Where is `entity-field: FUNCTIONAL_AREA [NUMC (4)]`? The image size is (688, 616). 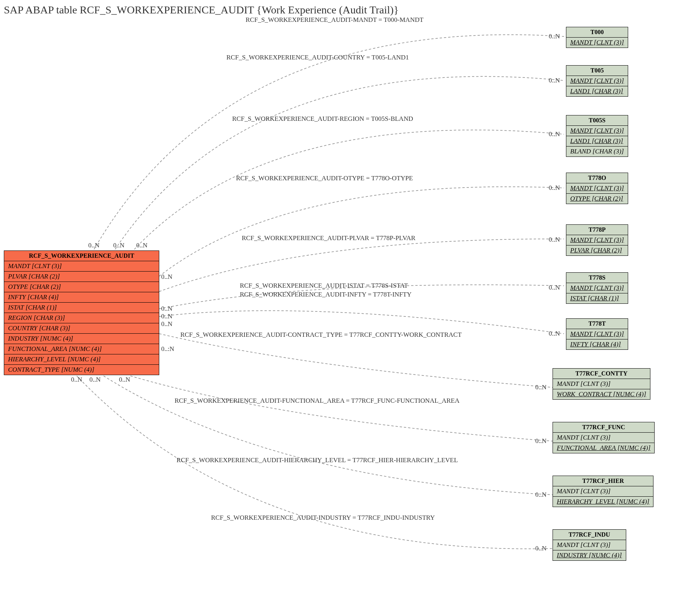
entity-field: FUNCTIONAL_AREA [NUMC (4)] is located at coordinates (604, 448).